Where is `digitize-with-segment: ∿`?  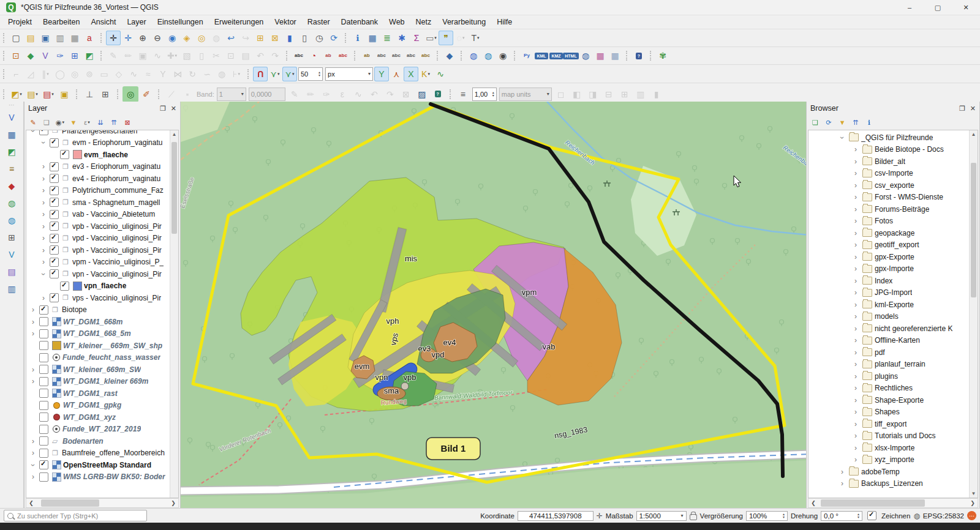 digitize-with-segment: ∿ is located at coordinates (157, 56).